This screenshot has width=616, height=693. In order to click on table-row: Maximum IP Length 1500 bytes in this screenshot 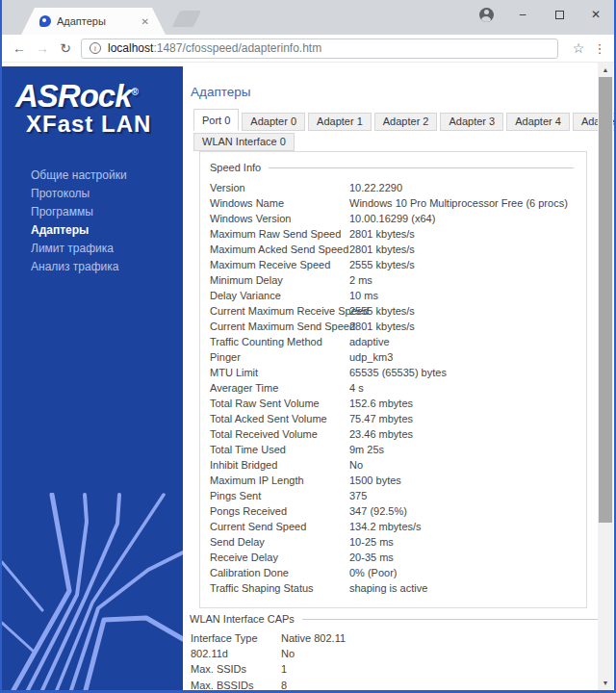, I will do `click(393, 480)`.